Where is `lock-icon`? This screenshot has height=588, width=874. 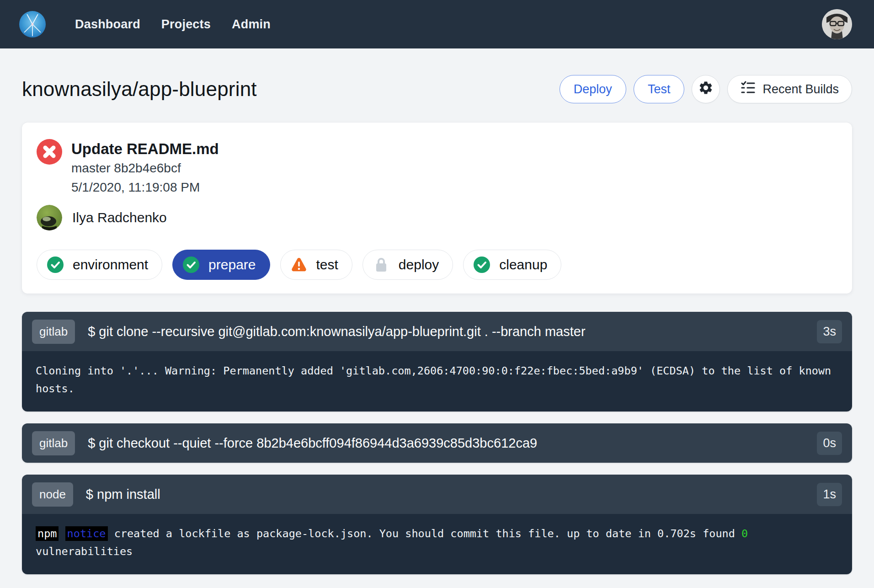
lock-icon is located at coordinates (381, 265).